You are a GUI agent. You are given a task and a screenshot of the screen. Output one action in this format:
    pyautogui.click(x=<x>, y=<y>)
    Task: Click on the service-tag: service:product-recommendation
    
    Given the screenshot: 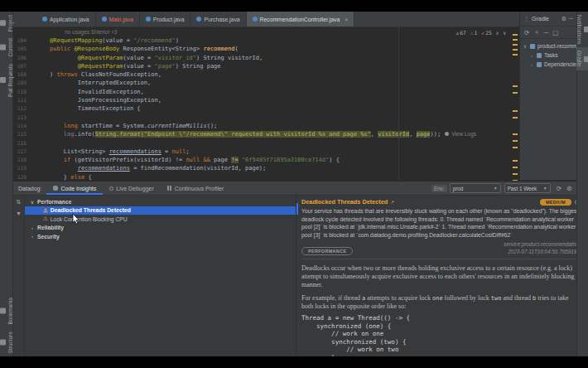 What is the action you would take?
    pyautogui.click(x=542, y=244)
    